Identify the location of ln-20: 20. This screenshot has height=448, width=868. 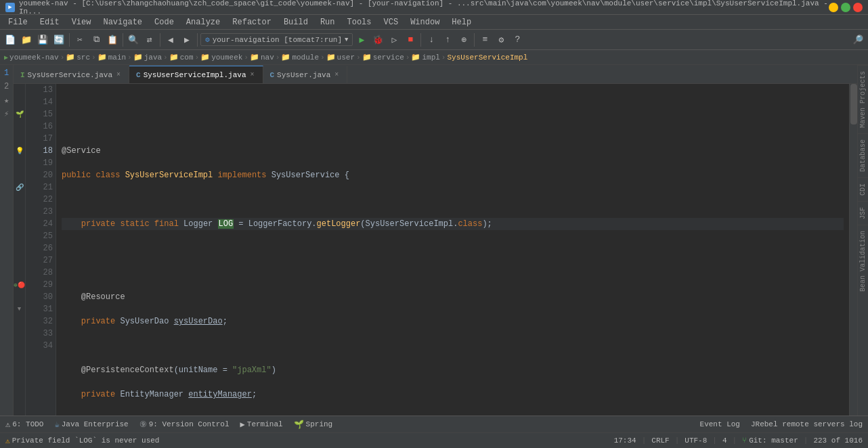
(41, 175).